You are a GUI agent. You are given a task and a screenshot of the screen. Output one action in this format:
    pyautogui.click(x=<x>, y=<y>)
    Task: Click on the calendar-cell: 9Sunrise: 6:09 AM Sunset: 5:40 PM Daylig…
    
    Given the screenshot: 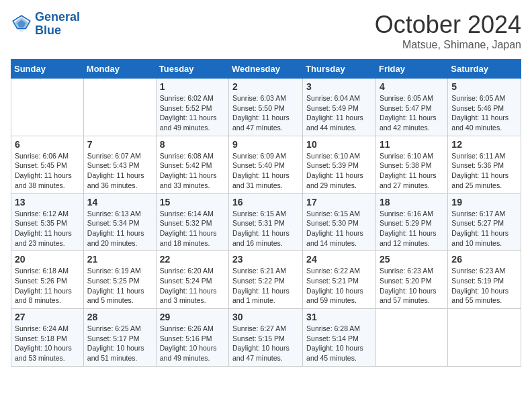 What is the action you would take?
    pyautogui.click(x=266, y=165)
    